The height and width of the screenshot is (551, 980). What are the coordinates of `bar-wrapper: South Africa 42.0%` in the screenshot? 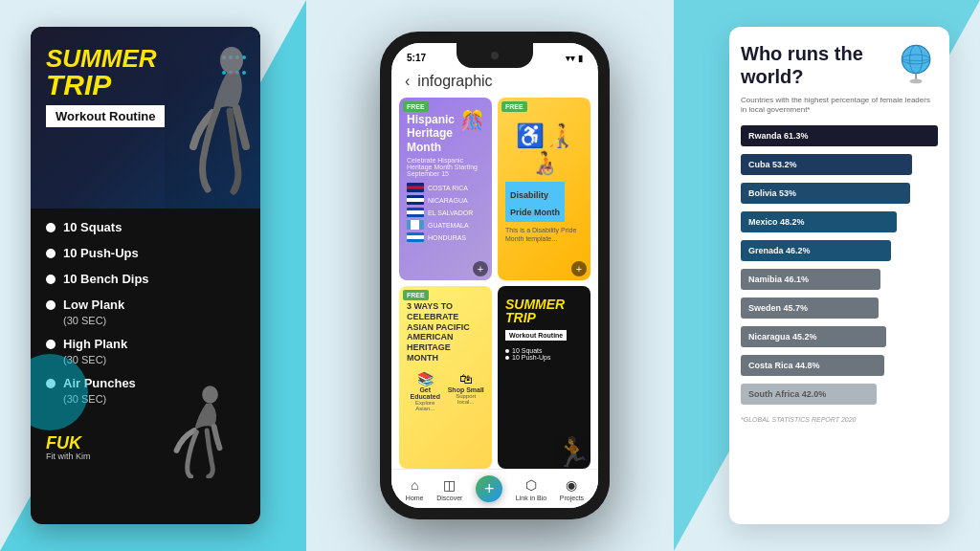 It's located at (839, 394).